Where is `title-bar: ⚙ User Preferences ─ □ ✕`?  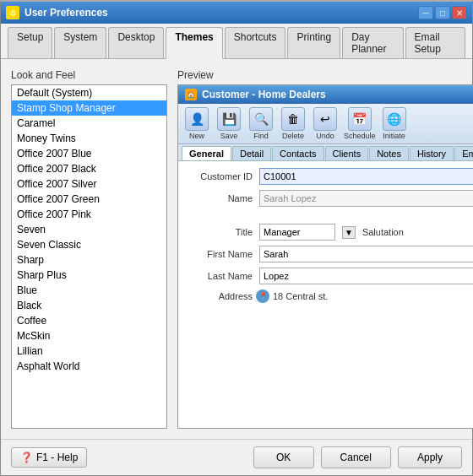
title-bar: ⚙ User Preferences ─ □ ✕ is located at coordinates (236, 13).